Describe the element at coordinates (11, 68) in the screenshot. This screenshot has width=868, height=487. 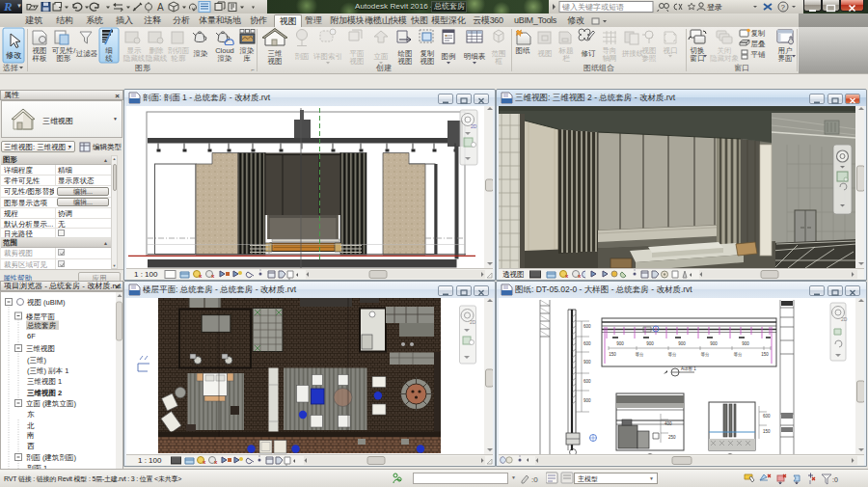
I see `svg-text: 选择` at that location.